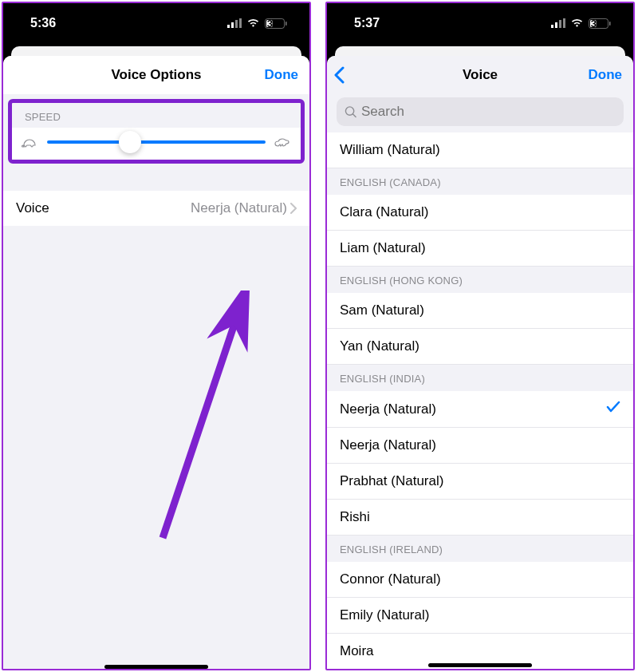 This screenshot has width=638, height=672. Describe the element at coordinates (195, 418) in the screenshot. I see `annotation-arrow` at that location.